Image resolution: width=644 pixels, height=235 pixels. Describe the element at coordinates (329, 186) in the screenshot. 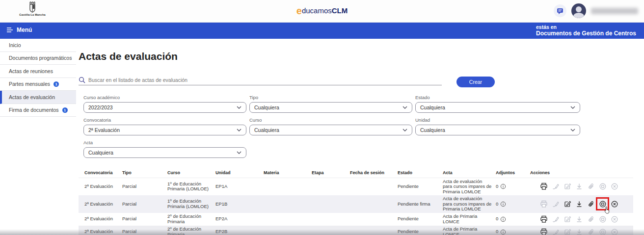

I see `cell-etapa` at that location.